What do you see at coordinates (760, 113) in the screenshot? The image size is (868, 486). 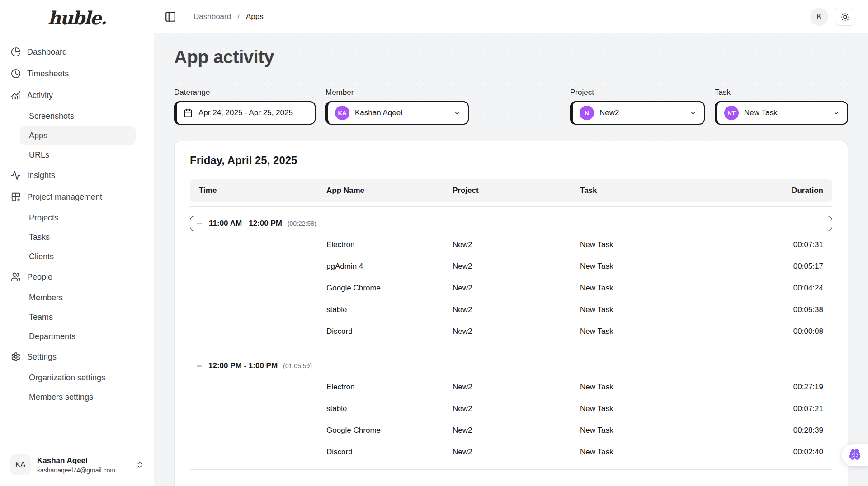 I see `task-value: New Task` at bounding box center [760, 113].